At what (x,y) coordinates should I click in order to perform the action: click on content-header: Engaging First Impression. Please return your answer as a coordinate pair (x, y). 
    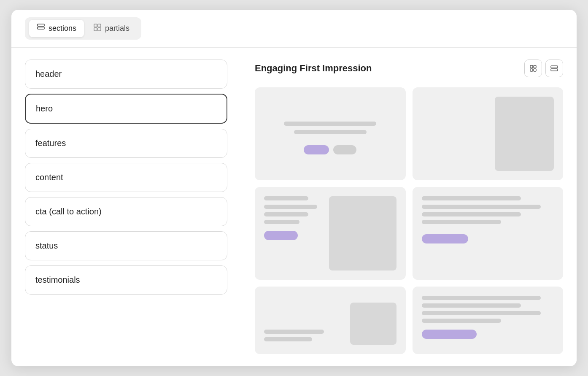
    Looking at the image, I should click on (409, 68).